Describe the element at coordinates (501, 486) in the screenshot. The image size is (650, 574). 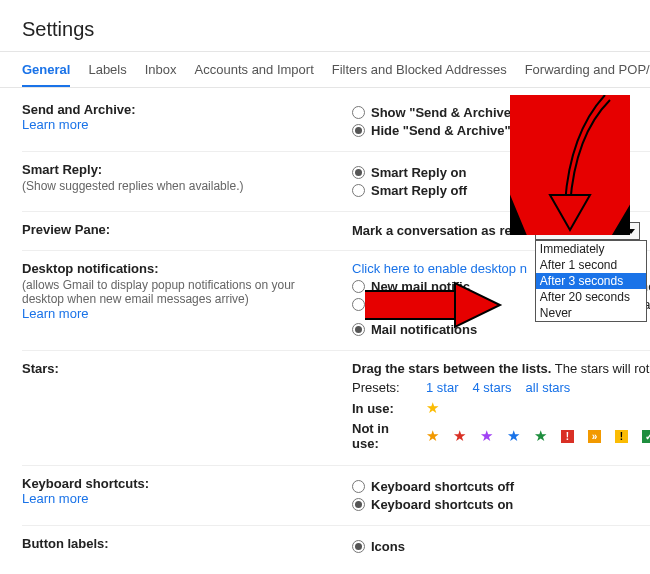
I see `keyboard-off-radio: Keyboard shortcuts off` at that location.